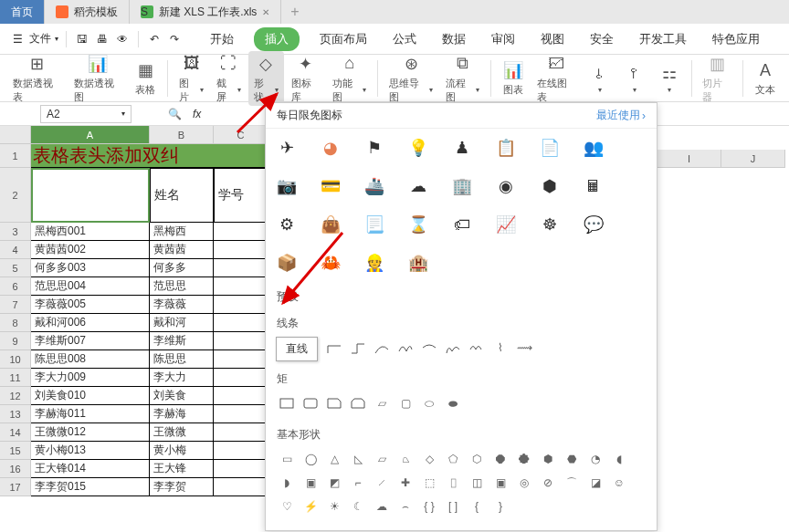 The height and width of the screenshot is (532, 789). What do you see at coordinates (266, 13) in the screenshot?
I see `close-icon: ✕` at bounding box center [266, 13].